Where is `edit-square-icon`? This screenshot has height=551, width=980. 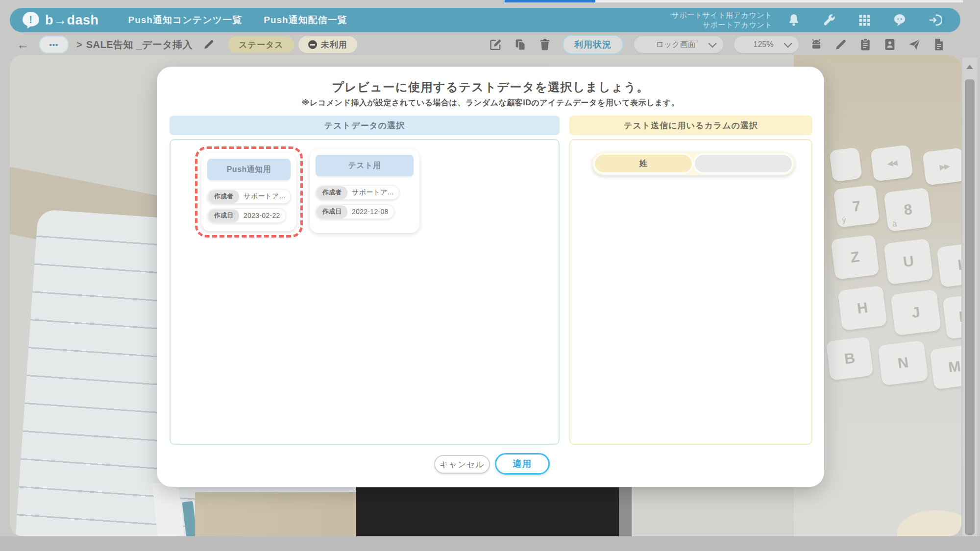
edit-square-icon is located at coordinates (496, 45).